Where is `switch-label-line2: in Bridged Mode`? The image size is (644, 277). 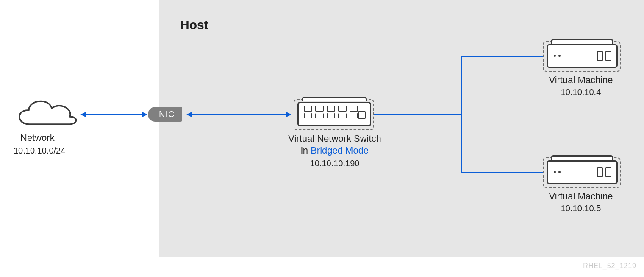
switch-label-line2: in Bridged Mode is located at coordinates (335, 151).